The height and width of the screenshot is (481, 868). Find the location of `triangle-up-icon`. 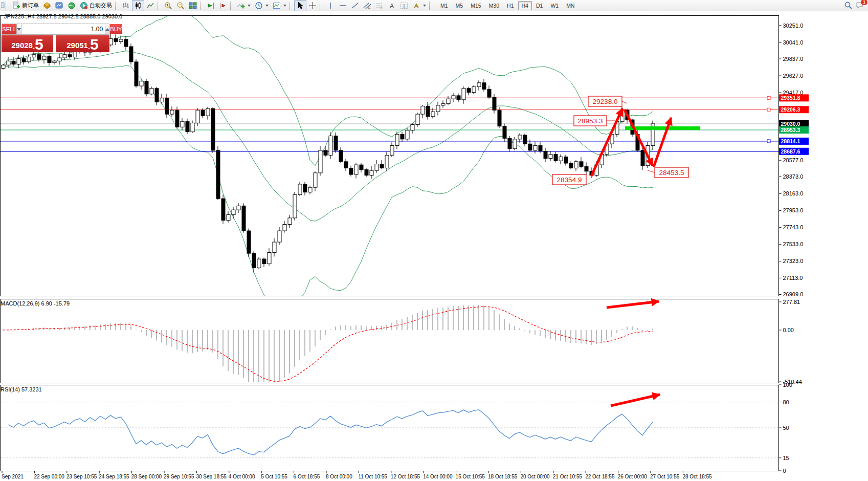

triangle-up-icon is located at coordinates (107, 30).